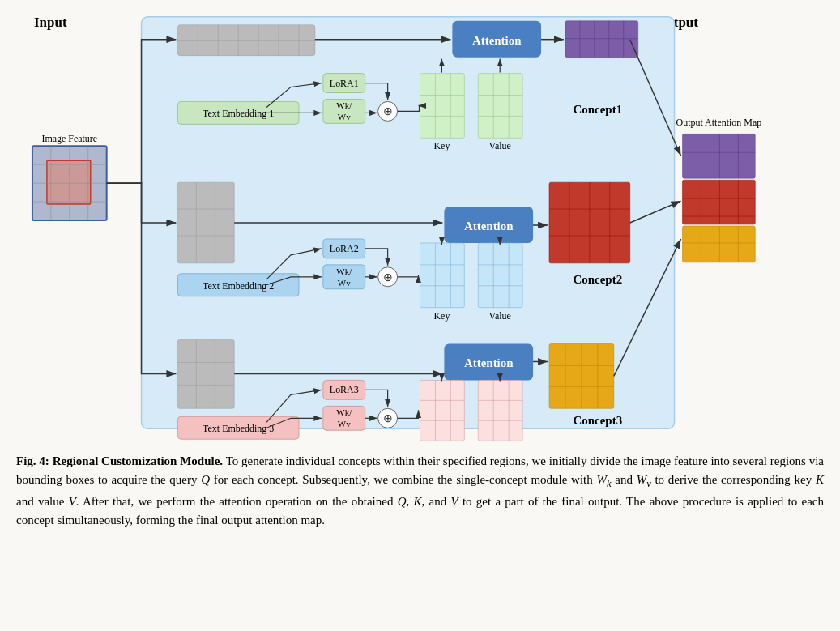 The image size is (840, 631). Describe the element at coordinates (497, 41) in the screenshot. I see `attention-label-1: Attention` at that location.